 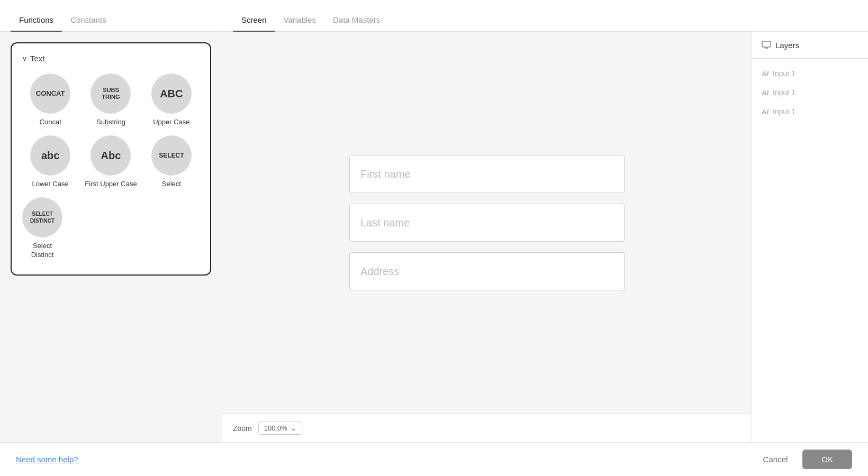 I want to click on function-circle-concat: CONCAT, so click(x=50, y=94).